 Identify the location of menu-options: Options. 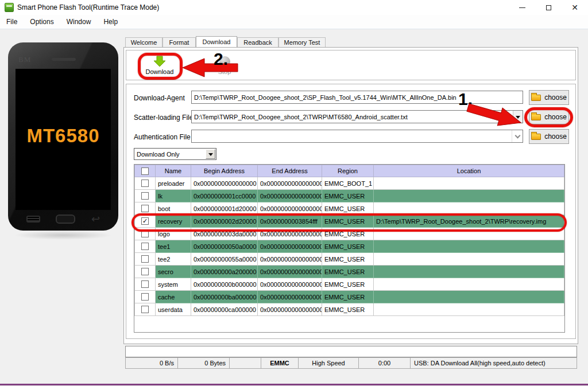
(41, 22).